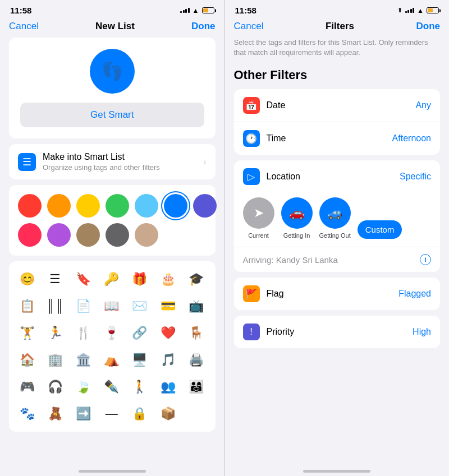 Image resolution: width=449 pixels, height=476 pixels. What do you see at coordinates (55, 387) in the screenshot?
I see `icon-headphones: 🎧` at bounding box center [55, 387].